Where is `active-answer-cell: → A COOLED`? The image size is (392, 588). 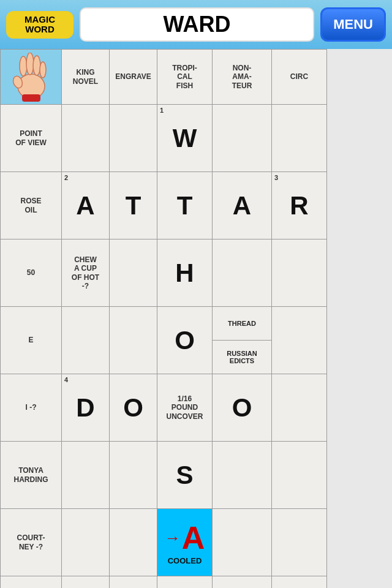
active-answer-cell: → A COOLED is located at coordinates (185, 543).